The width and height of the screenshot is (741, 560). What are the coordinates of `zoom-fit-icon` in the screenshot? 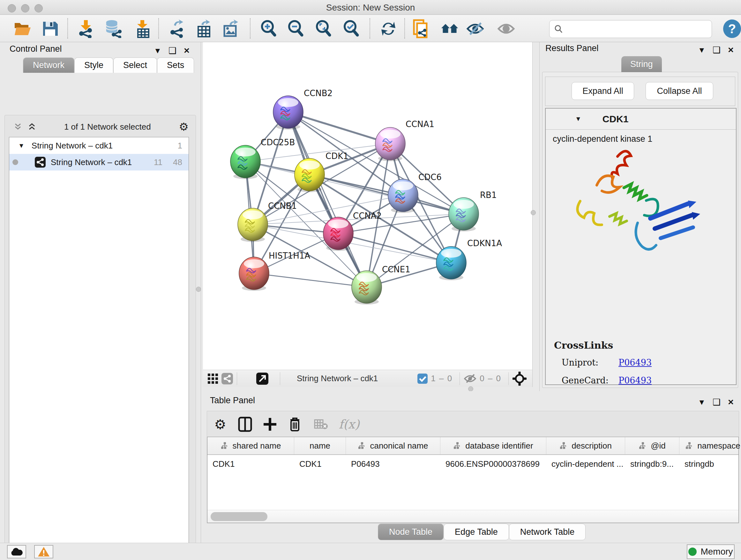 It's located at (324, 29).